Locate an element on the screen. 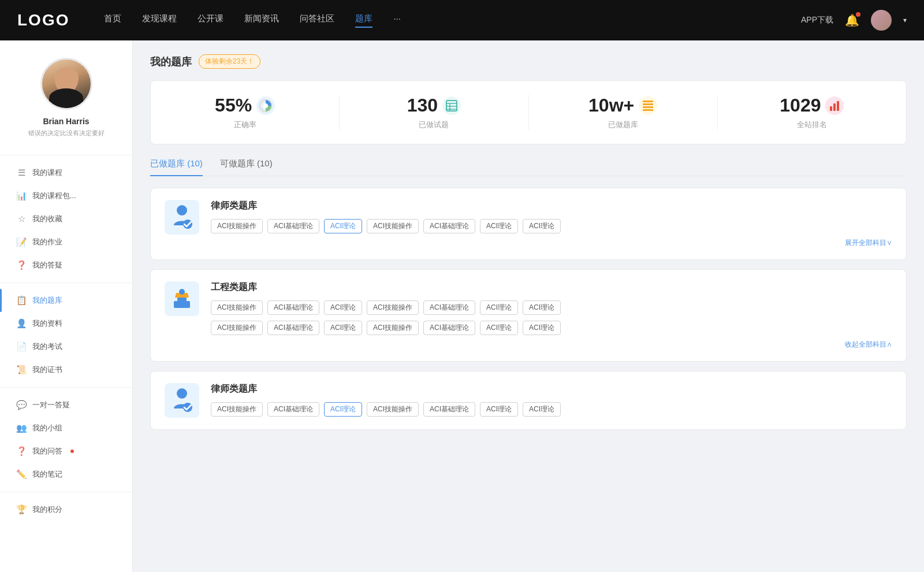 The width and height of the screenshot is (924, 572). tab-done-banks: 已做题库 (10) is located at coordinates (177, 168).